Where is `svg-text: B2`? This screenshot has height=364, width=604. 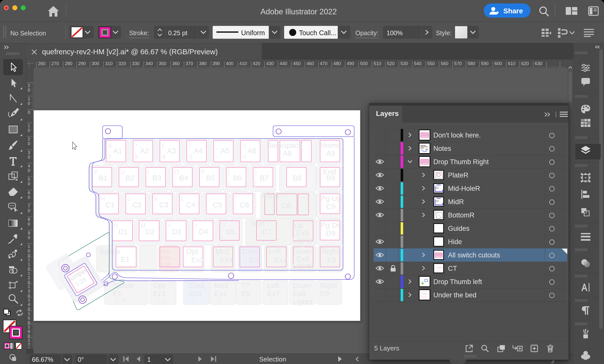 svg-text: B2 is located at coordinates (130, 178).